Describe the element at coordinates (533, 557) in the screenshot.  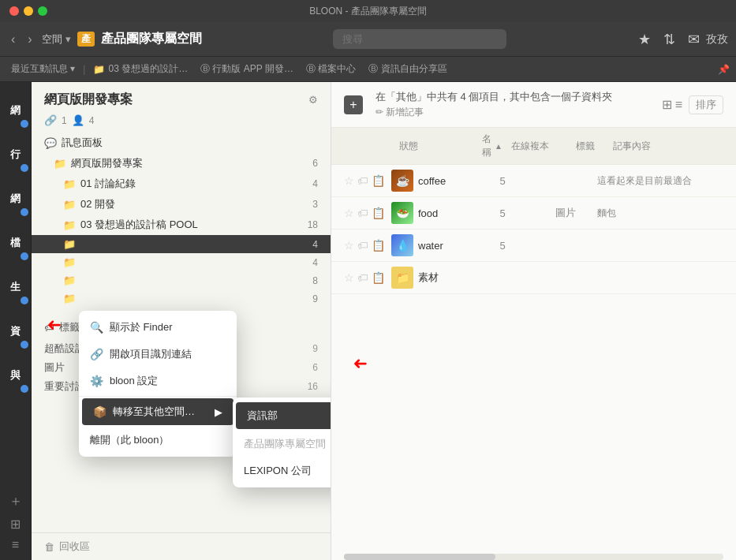
I see `horizontal-scrollbar` at that location.